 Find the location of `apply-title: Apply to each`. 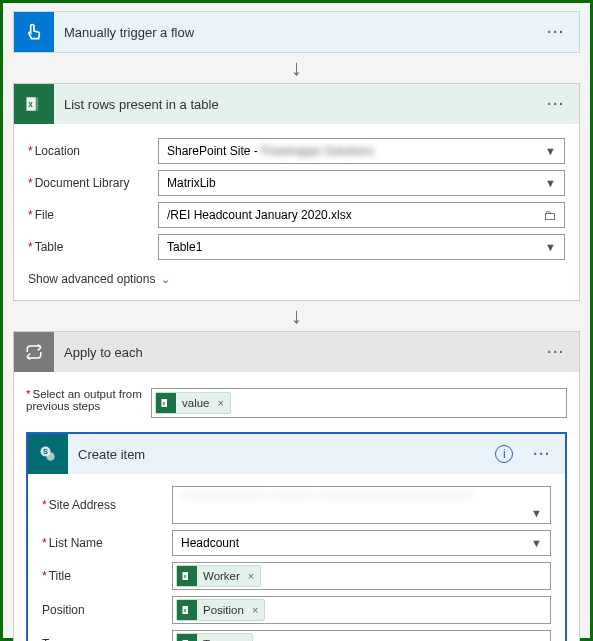

apply-title: Apply to each is located at coordinates (298, 352).